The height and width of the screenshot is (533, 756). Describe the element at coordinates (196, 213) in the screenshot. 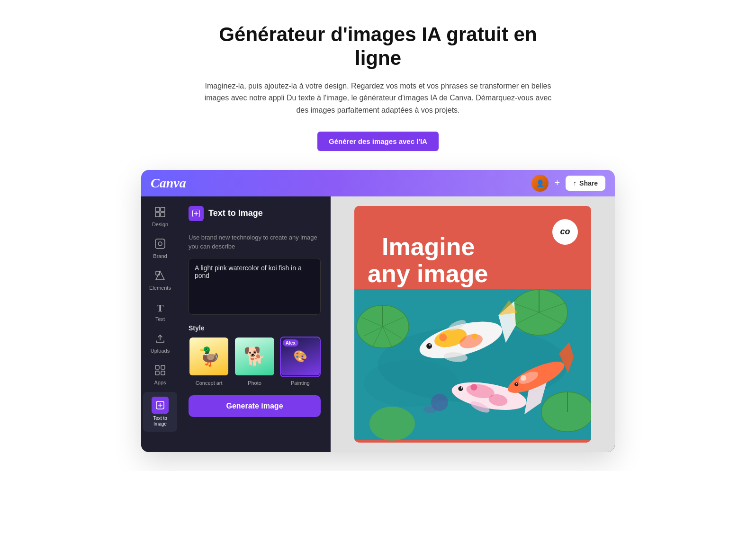

I see `panel-icon` at that location.